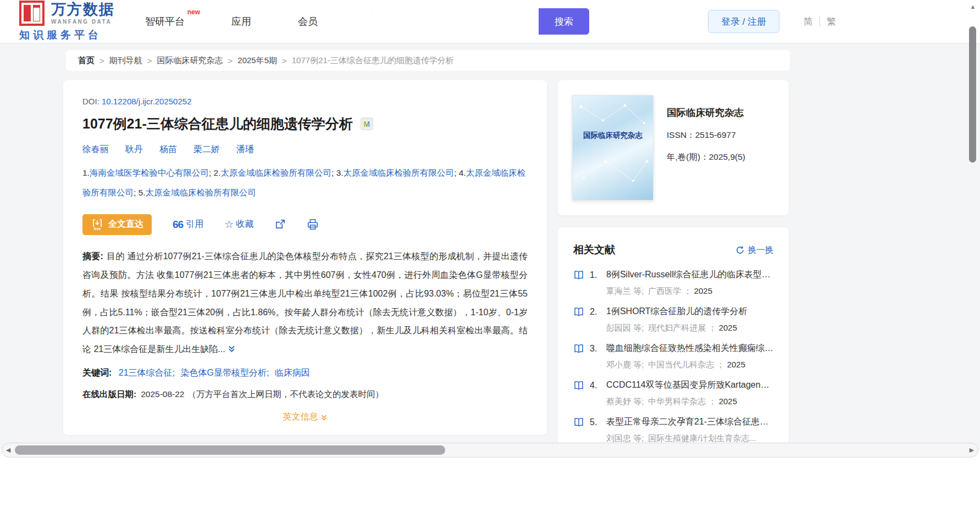  I want to click on article-title: 1077例21-三体综合征患儿的细胞遗传学分析 M, so click(305, 124).